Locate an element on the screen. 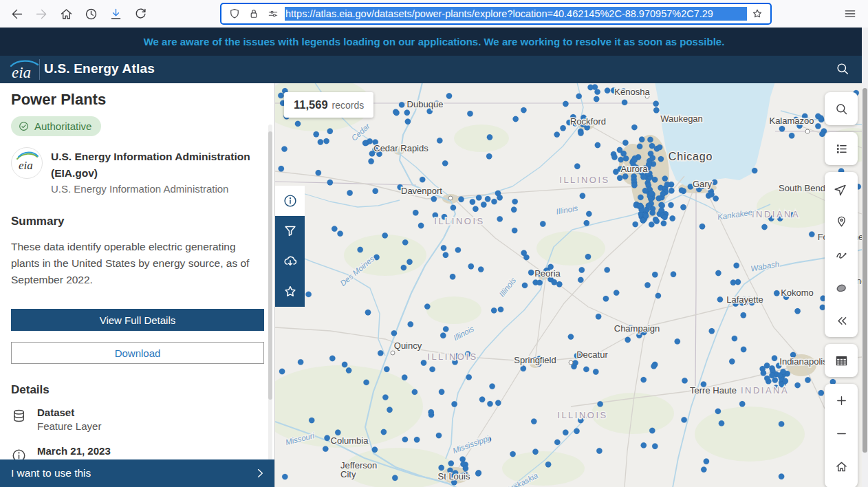 This screenshot has width=868, height=487. svg-text: Dubuque is located at coordinates (425, 105).